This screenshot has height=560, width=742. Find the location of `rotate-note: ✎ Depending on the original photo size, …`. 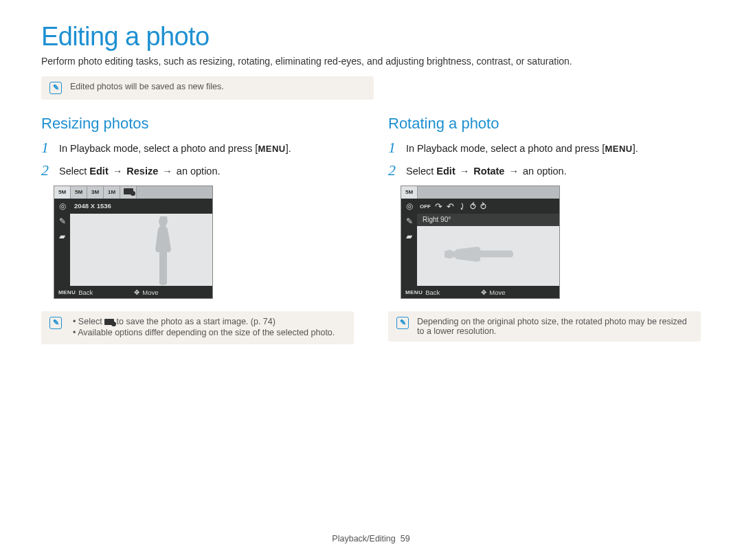

rotate-note: ✎ Depending on the original photo size, … is located at coordinates (544, 326).